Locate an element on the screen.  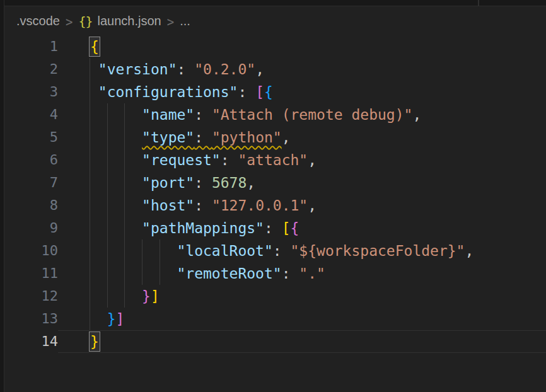
chevron-right-icon: > is located at coordinates (170, 21).